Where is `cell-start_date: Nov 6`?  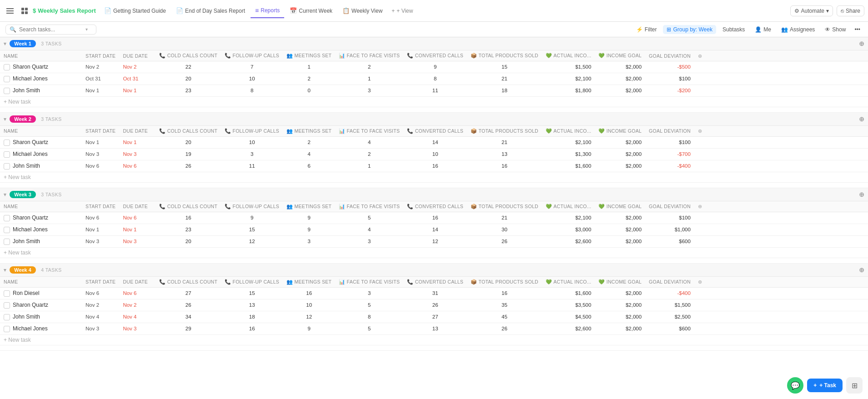
cell-start_date: Nov 6 is located at coordinates (100, 218).